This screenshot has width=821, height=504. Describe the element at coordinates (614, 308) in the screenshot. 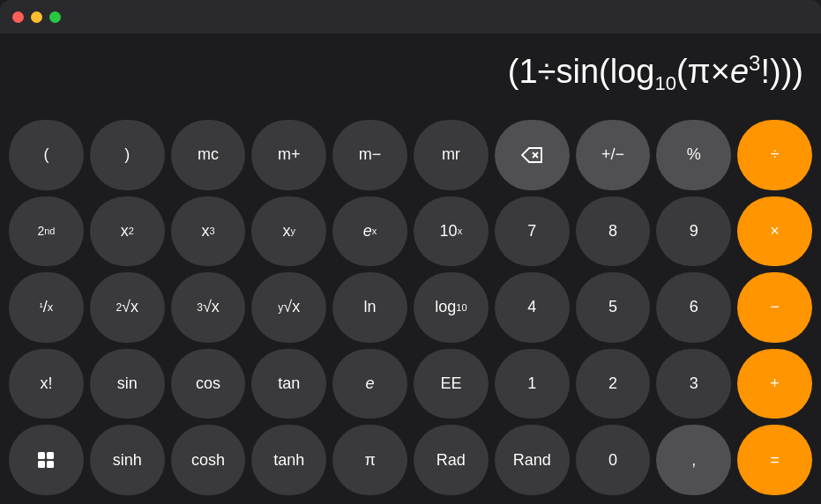

I see `five-button: 5` at that location.